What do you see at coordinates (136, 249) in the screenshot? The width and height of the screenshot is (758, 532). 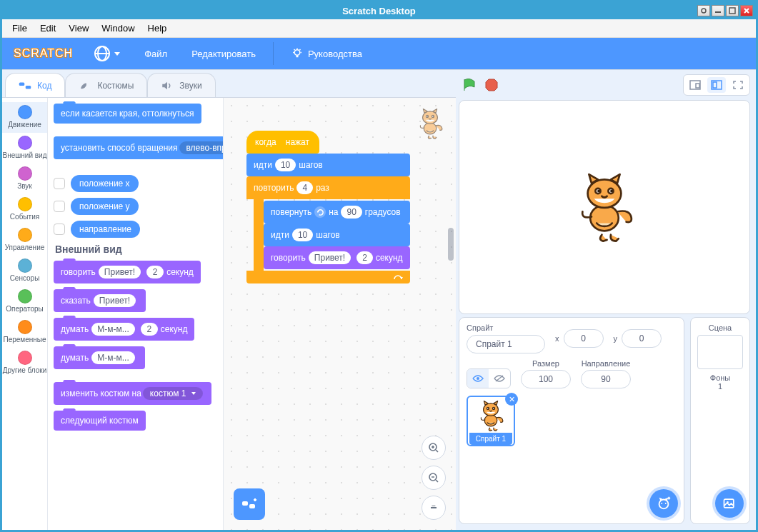 I see `palette-header-looks: Внешний вид` at bounding box center [136, 249].